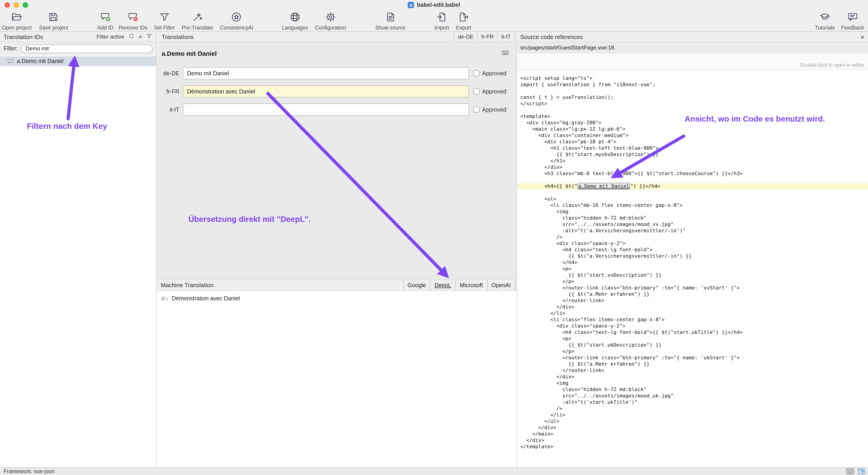 The image size is (868, 475). What do you see at coordinates (105, 28) in the screenshot?
I see `toolbar-label: Add ID` at bounding box center [105, 28].